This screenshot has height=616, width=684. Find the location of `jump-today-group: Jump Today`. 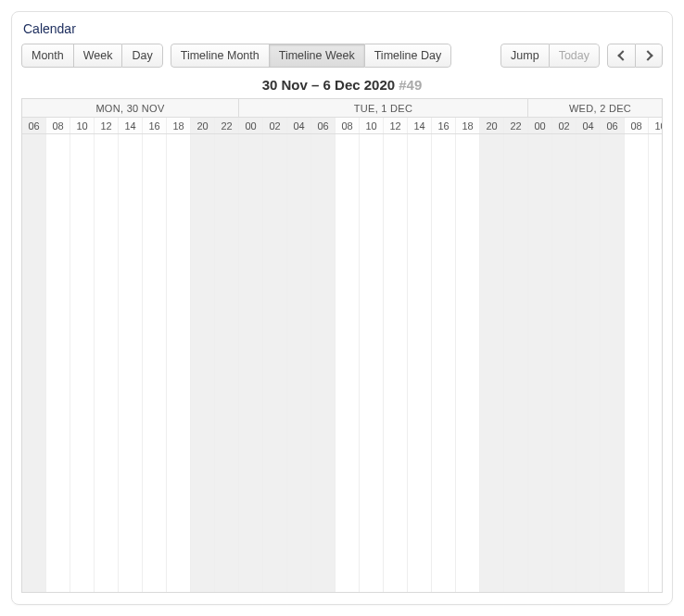

jump-today-group: Jump Today is located at coordinates (551, 56).